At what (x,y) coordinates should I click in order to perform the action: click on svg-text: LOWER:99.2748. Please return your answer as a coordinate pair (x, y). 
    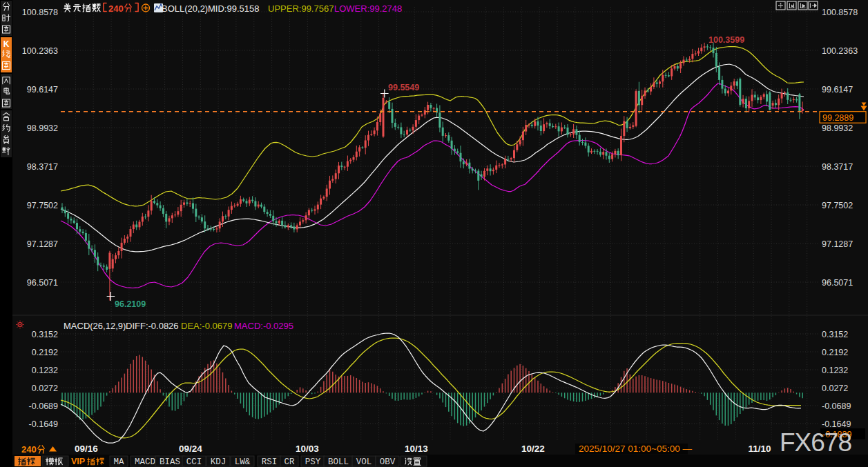
    Looking at the image, I should click on (368, 8).